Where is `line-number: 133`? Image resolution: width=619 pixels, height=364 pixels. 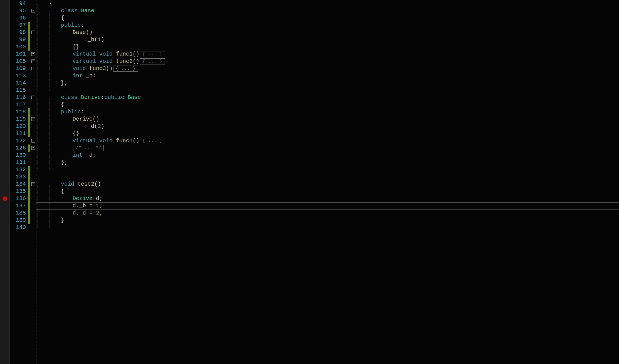
line-number: 133 is located at coordinates (18, 177).